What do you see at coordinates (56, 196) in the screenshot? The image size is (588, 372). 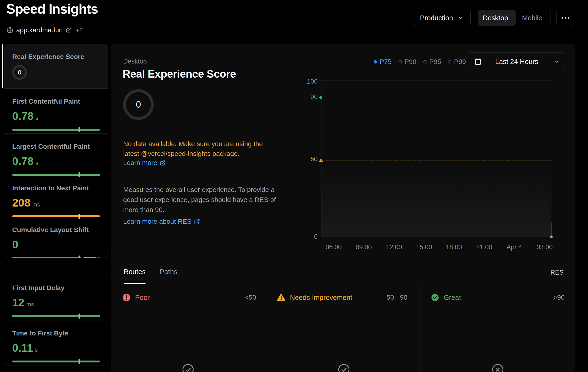 I see `sidebar-card-interaction-to-next-paint: Interaction to Next Paint 208ms` at bounding box center [56, 196].